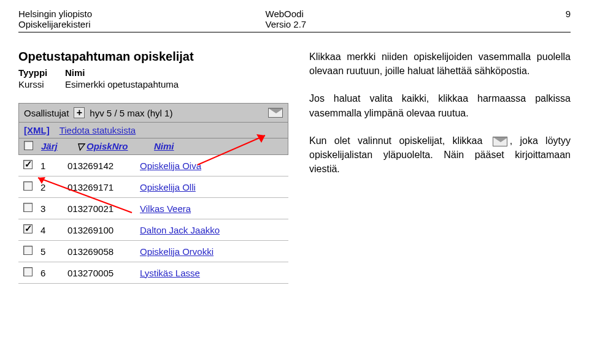 The height and width of the screenshot is (364, 589). Describe the element at coordinates (153, 230) in the screenshot. I see `table-row: 4013269100Dalton Jack Jaakko` at that location.